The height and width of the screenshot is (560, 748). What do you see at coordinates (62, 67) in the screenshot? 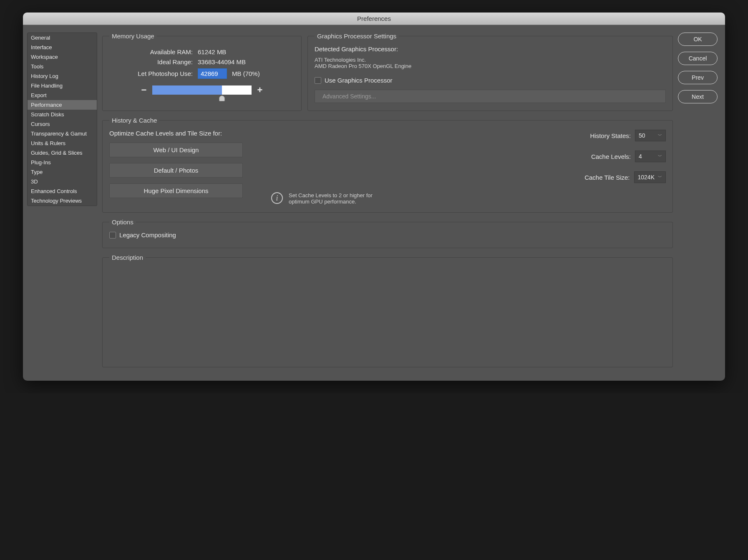
I see `sidebar-item-tools: Tools` at bounding box center [62, 67].